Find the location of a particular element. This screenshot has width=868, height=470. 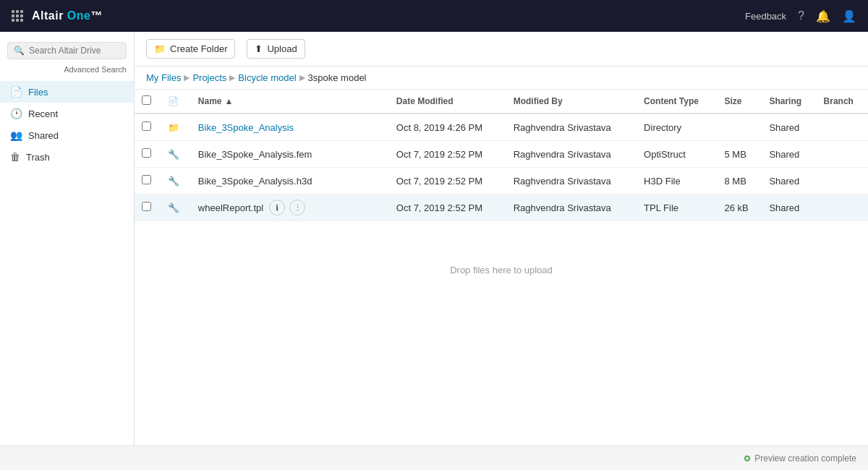

create-folder-label: Create Folder is located at coordinates (198, 49).